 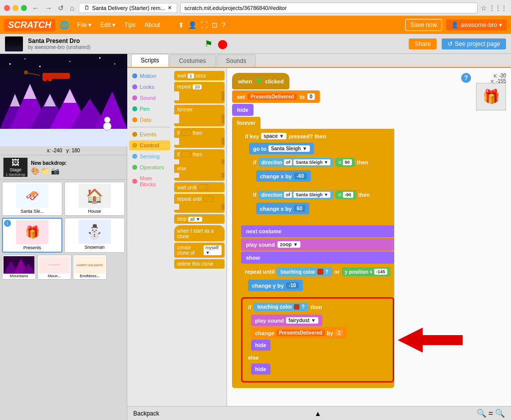 What do you see at coordinates (15, 8) in the screenshot?
I see `minimize-dot` at bounding box center [15, 8].